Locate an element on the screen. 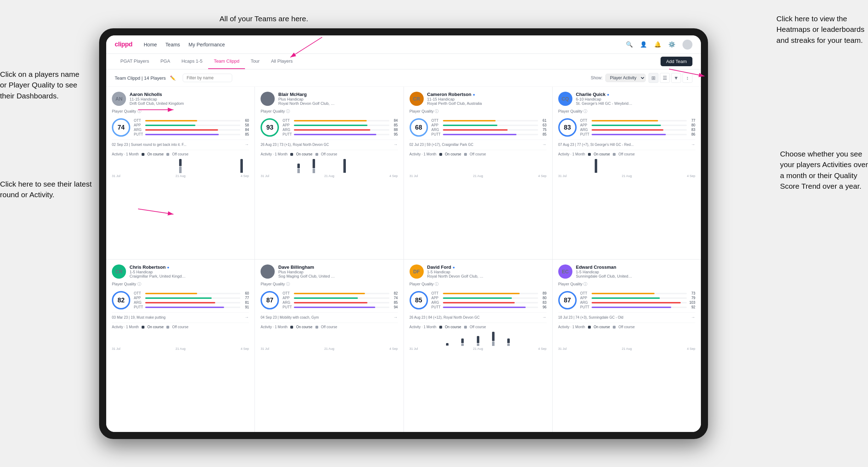 The width and height of the screenshot is (868, 467). player-card: BM Blair McHarg Plus Handicap Royal Nort… is located at coordinates (329, 173).